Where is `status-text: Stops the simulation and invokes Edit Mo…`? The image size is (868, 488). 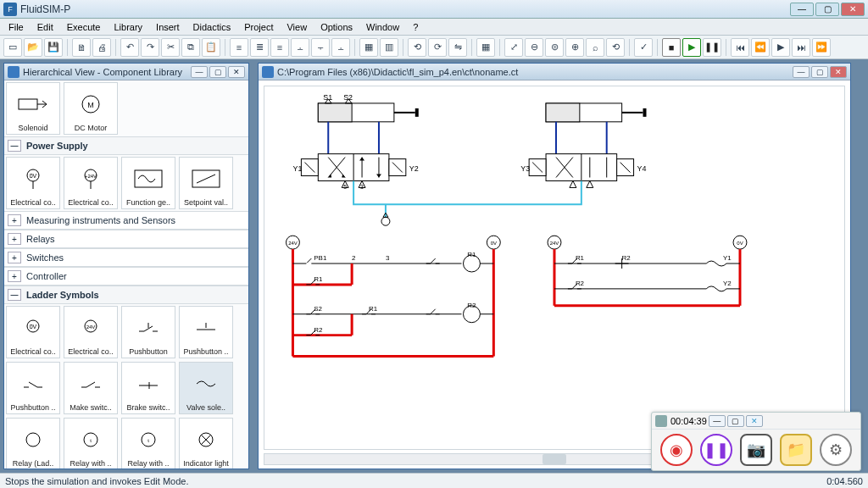 status-text: Stops the simulation and invokes Edit Mo… is located at coordinates (97, 481).